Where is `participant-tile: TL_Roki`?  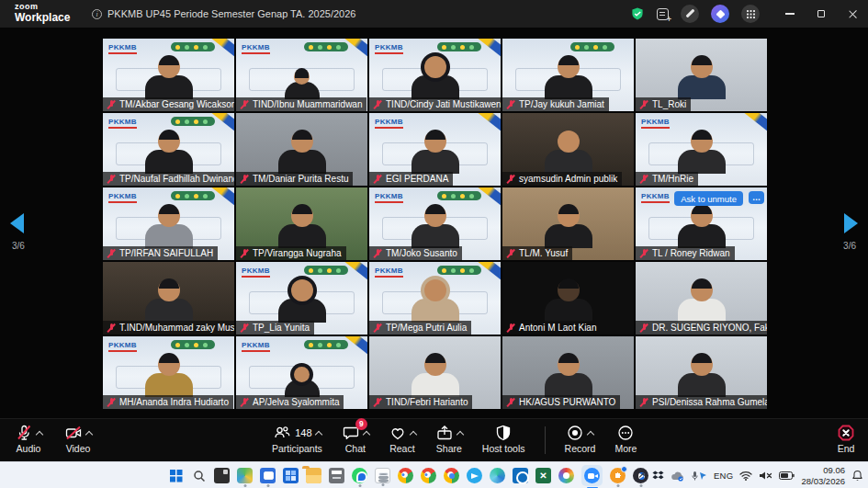 participant-tile: TL_Roki is located at coordinates (702, 75).